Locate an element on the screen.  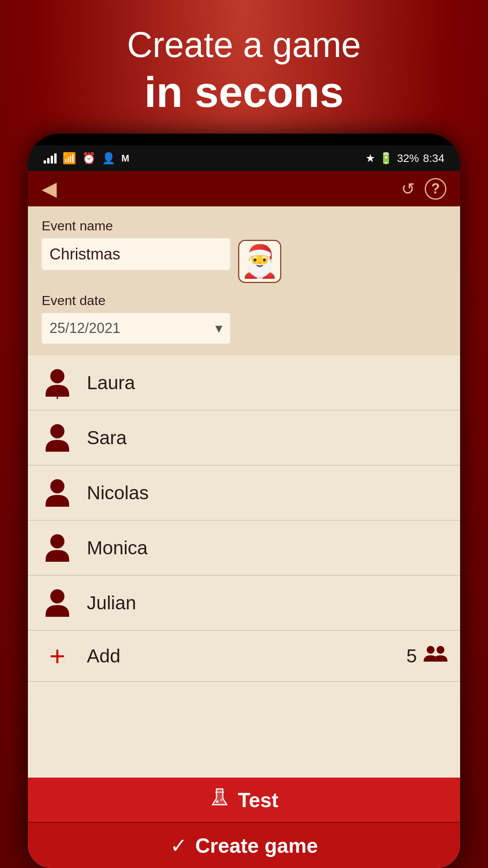
add-participant-row: + Add 5 is located at coordinates (244, 656).